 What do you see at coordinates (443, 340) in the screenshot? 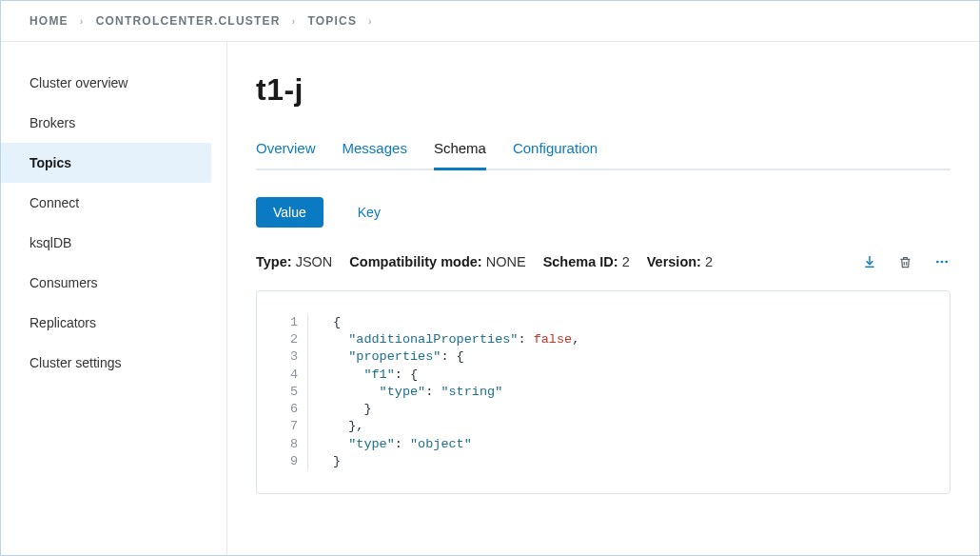
I see `code-content: "additionalProperties": false,` at bounding box center [443, 340].